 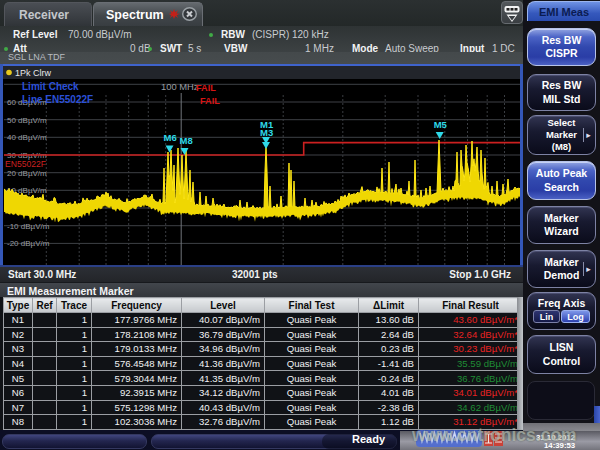 I want to click on svg-text: Limit Check, so click(x=50, y=86).